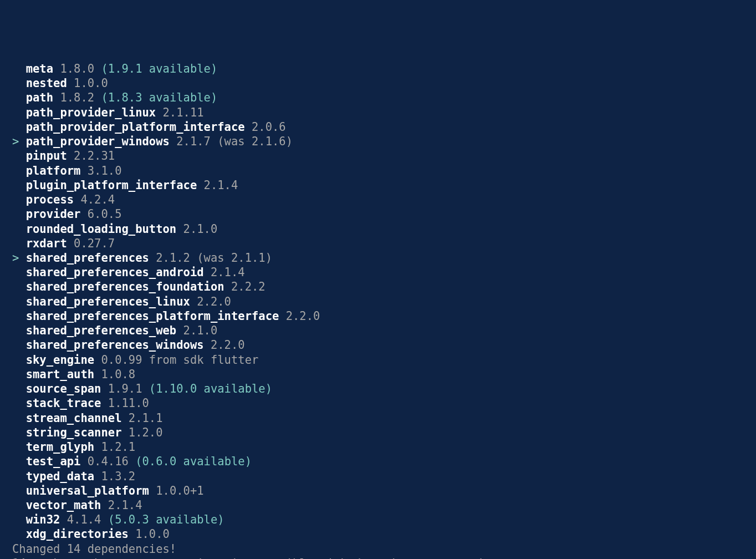 The height and width of the screenshot is (559, 756). Describe the element at coordinates (378, 127) in the screenshot. I see `package-line: path_provider_platform_interface 2.0.6` at that location.